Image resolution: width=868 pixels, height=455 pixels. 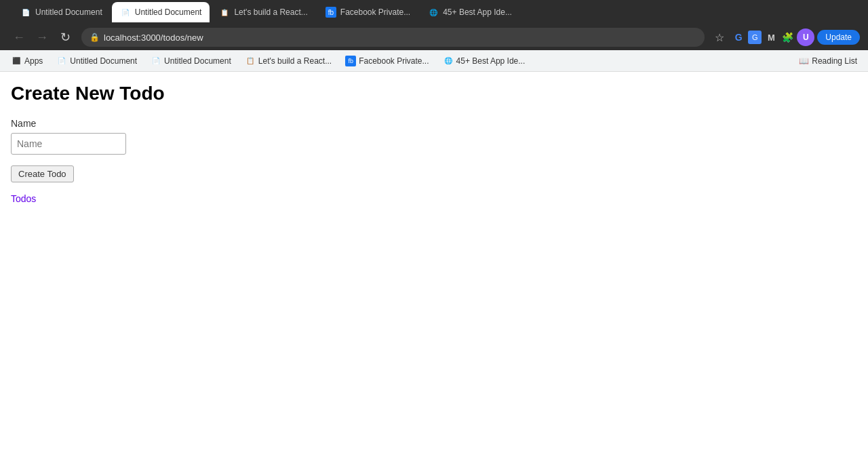 What do you see at coordinates (806, 37) in the screenshot?
I see `avatar-initial: U` at bounding box center [806, 37].